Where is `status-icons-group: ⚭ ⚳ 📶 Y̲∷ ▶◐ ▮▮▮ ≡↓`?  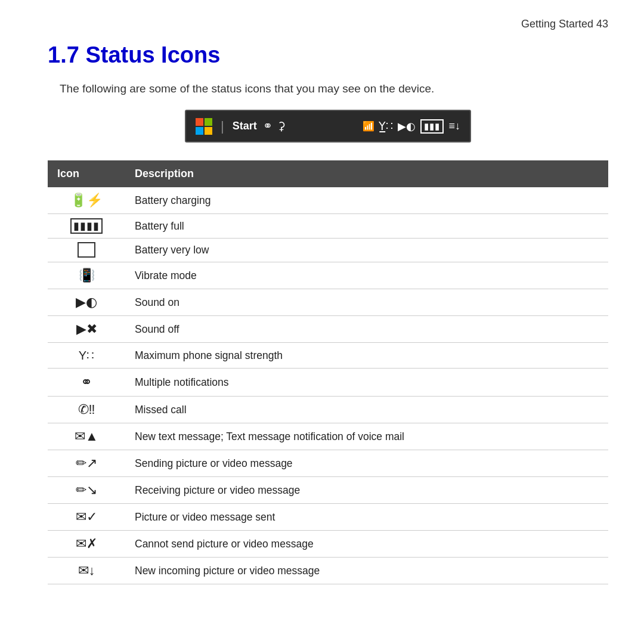
status-icons-group: ⚭ ⚳ 📶 Y̲∷ ▶◐ ▮▮▮ ≡↓ is located at coordinates (361, 126).